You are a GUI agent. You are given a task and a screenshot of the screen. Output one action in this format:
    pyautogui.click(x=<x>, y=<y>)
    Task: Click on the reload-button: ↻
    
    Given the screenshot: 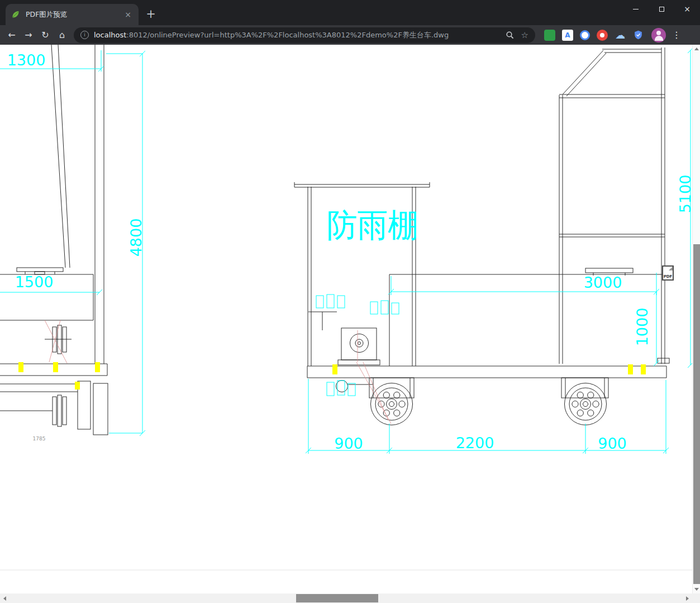 What is the action you would take?
    pyautogui.click(x=45, y=35)
    